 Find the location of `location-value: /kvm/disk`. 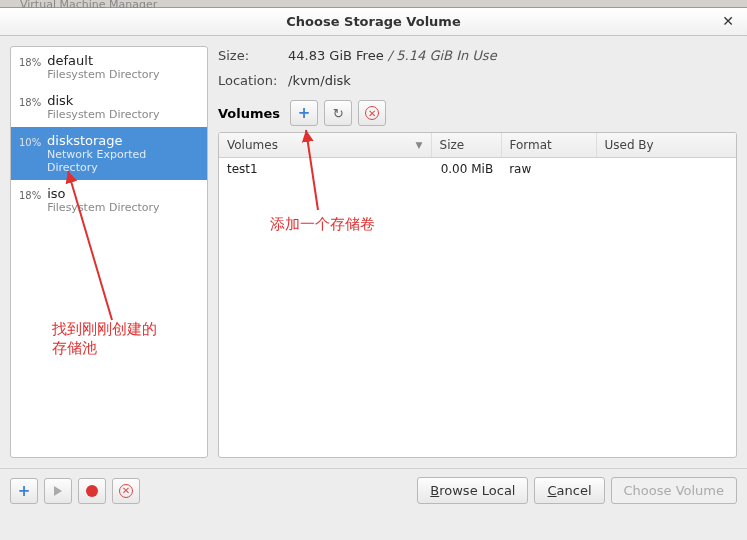

location-value: /kvm/disk is located at coordinates (320, 80).